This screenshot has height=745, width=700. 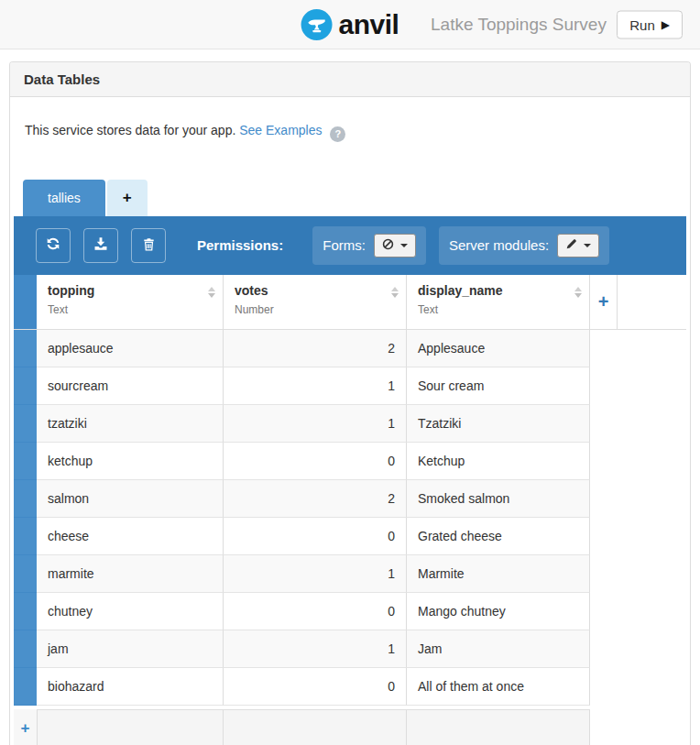 What do you see at coordinates (350, 348) in the screenshot?
I see `table-row: applesauce 2 Applesauce` at bounding box center [350, 348].